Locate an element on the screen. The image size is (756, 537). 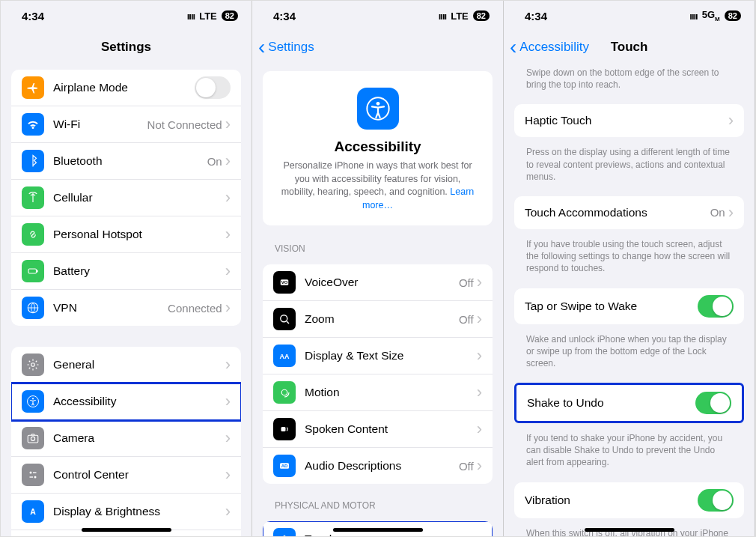
row-display-text-size: AADisplay & Text Size is located at coordinates (377, 357).